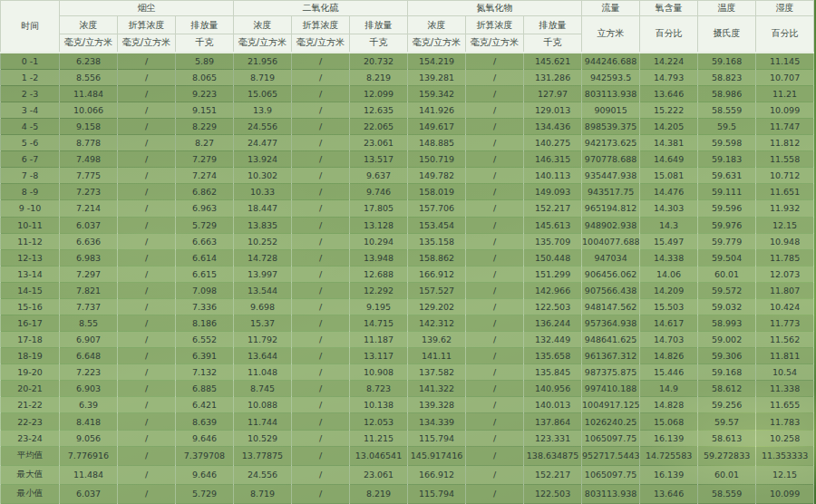  Describe the element at coordinates (31, 110) in the screenshot. I see `time-cell: 3 -4` at that location.